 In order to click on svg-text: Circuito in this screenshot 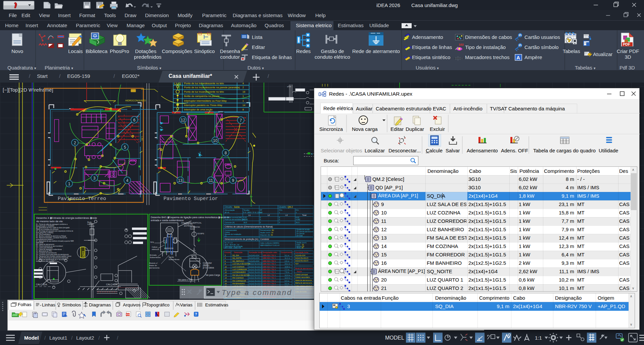, I will do `click(228, 252)`.